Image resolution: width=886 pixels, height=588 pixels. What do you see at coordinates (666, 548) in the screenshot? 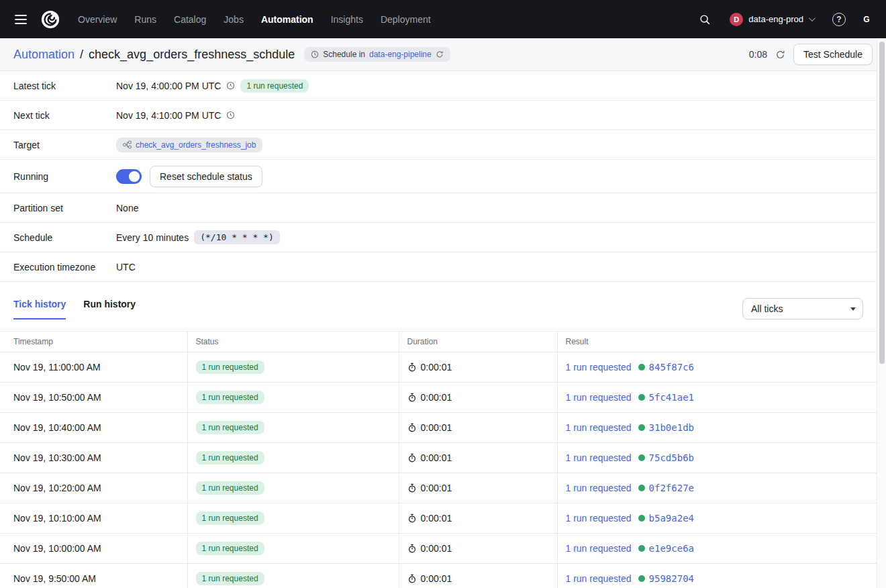
I see `run-link: e1e9ce6a` at bounding box center [666, 548].